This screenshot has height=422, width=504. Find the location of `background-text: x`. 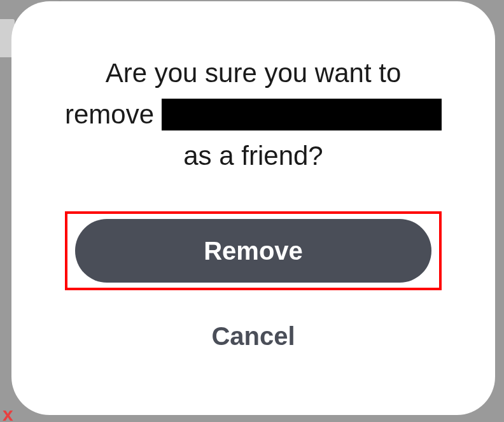

background-text: x is located at coordinates (8, 412).